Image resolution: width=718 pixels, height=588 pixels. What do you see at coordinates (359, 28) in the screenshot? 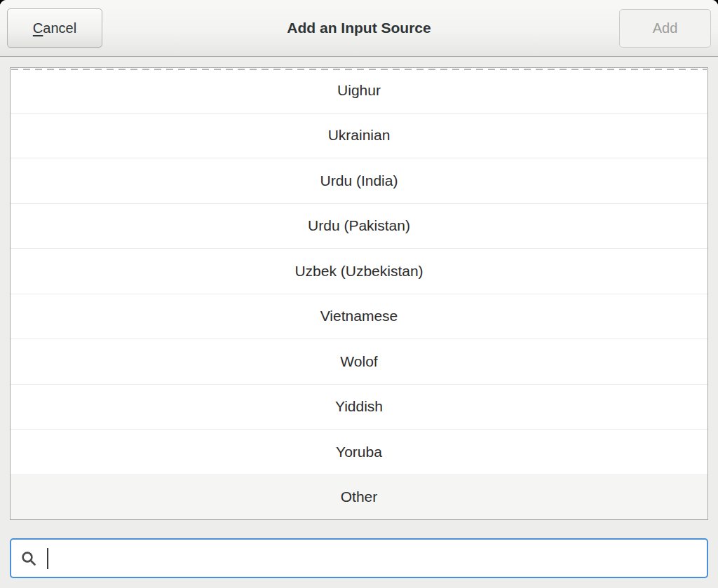
I see `header-bar: Add an Input Source Cancel Add` at bounding box center [359, 28].